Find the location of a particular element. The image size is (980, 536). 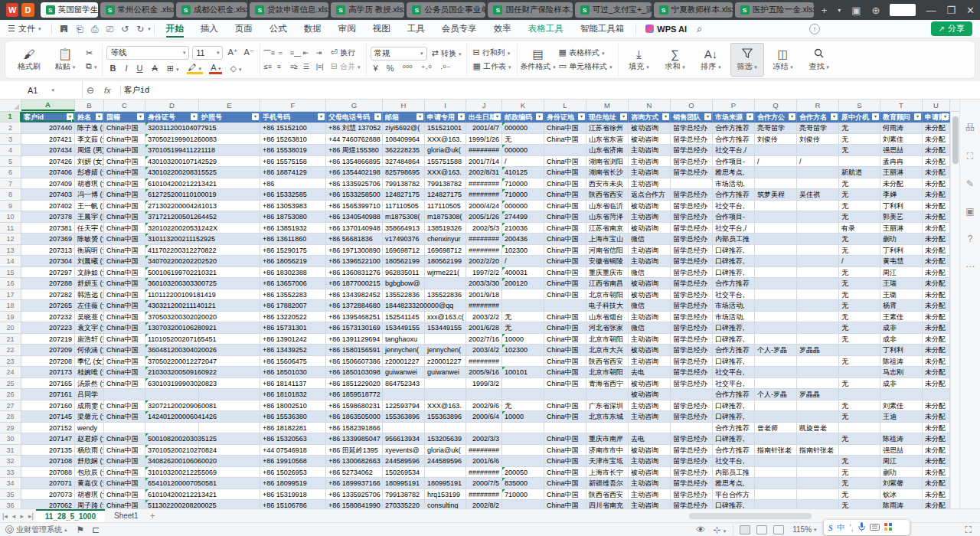

cell: +86 1863505000 is located at coordinates (354, 417).